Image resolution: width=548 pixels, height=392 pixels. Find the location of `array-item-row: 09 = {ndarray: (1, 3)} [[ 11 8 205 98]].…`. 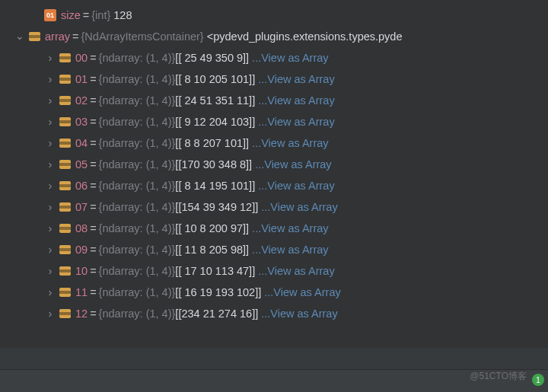

array-item-row: 09 = {ndarray: (1, 3)} [[ 11 8 205 98]].… is located at coordinates (274, 250).